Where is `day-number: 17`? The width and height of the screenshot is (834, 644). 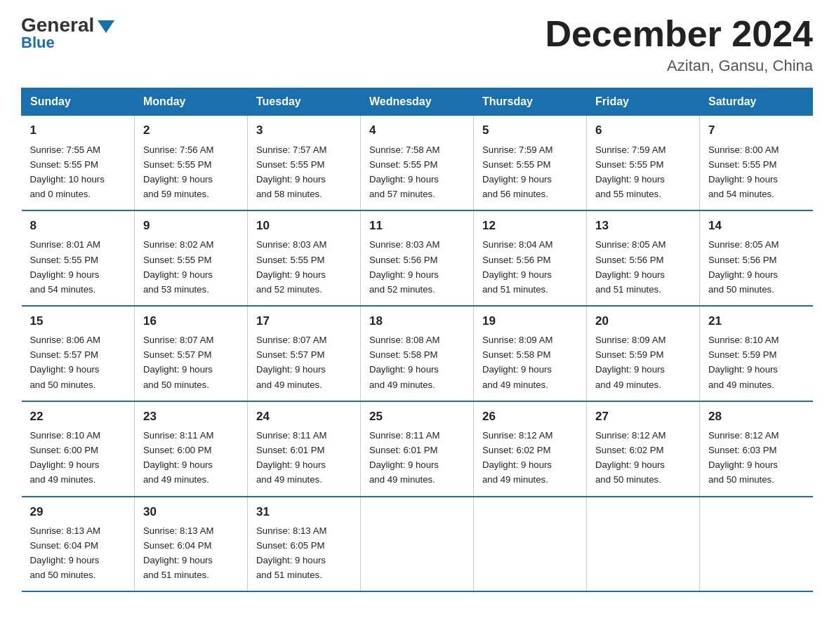
day-number: 17 is located at coordinates (304, 321).